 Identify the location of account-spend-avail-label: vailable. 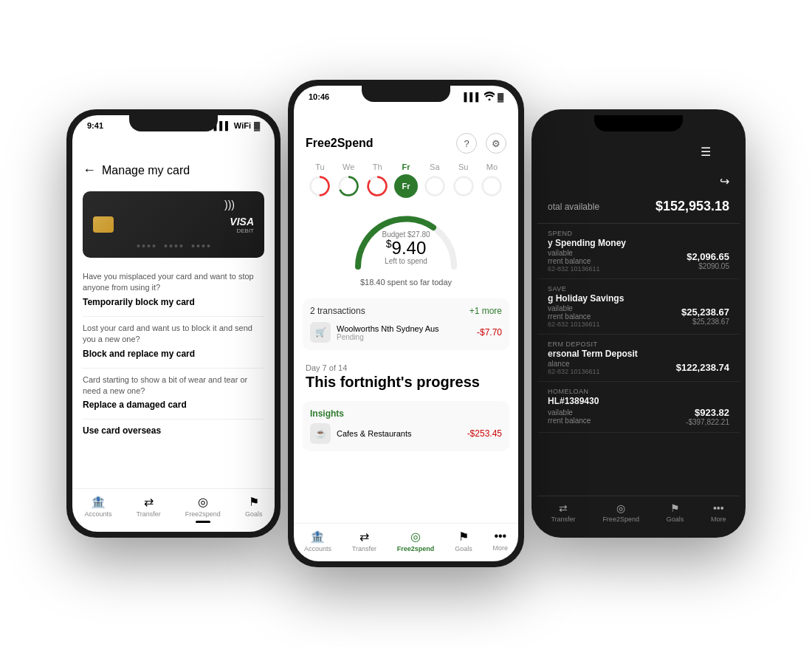
(574, 253).